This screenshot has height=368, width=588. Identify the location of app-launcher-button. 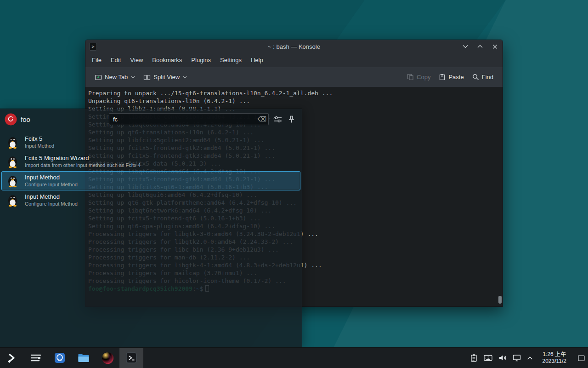
(12, 358).